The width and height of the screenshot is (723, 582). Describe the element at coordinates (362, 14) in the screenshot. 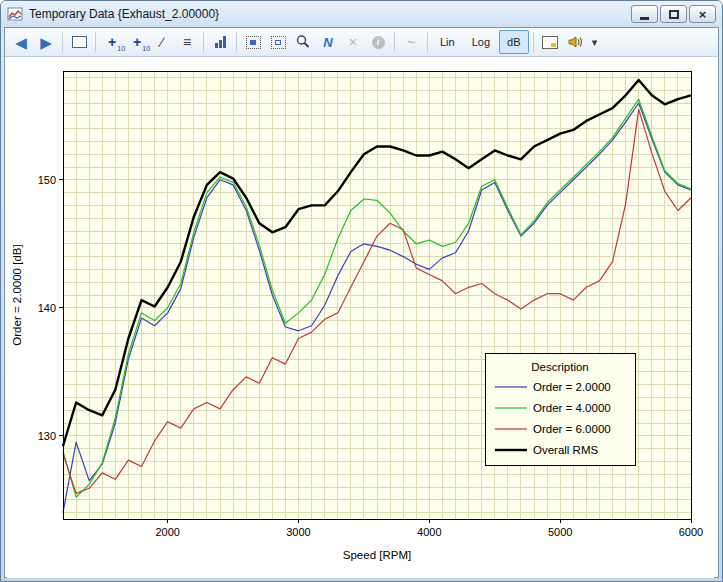

I see `titlebar: Temporary Data {Exhaust_2.00000} ×` at that location.